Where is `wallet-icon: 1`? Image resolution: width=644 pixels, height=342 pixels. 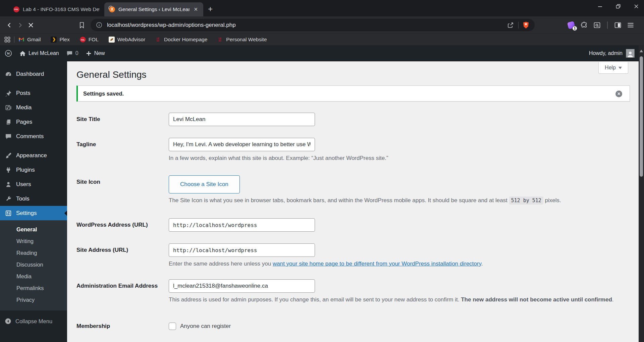 wallet-icon: 1 is located at coordinates (571, 25).